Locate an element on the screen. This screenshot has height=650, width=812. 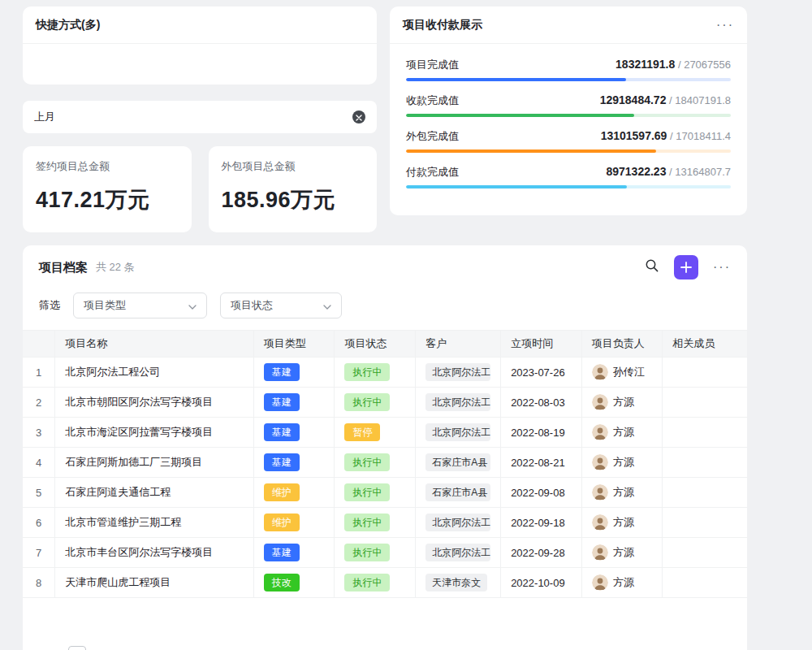
cell-date: 2022-08-21 is located at coordinates (542, 463).